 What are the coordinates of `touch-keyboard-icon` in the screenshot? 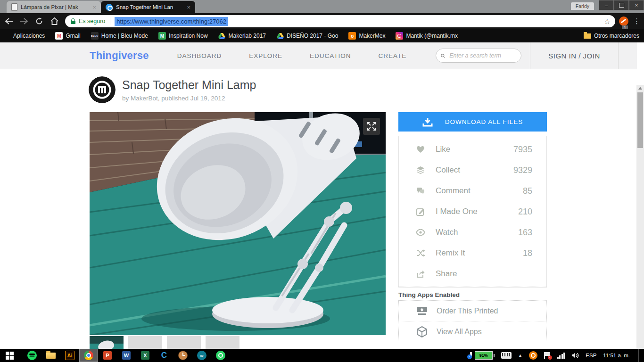 It's located at (506, 355).